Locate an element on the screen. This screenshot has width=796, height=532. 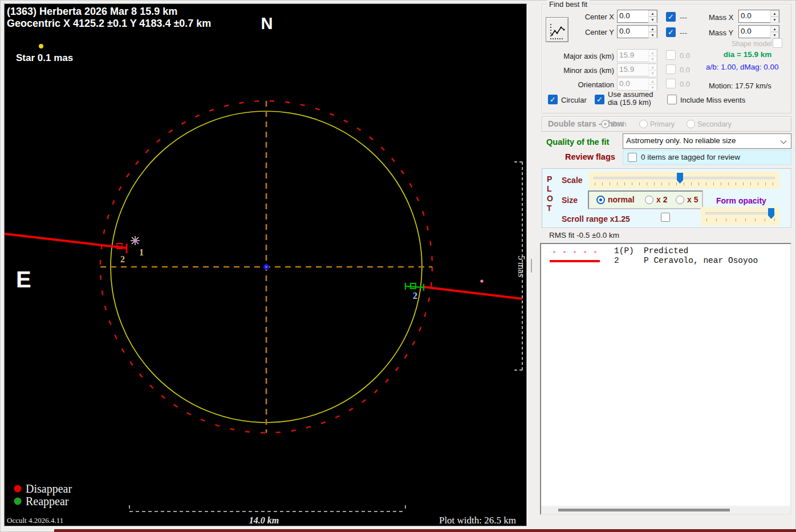
mass-x-value: 0.0 is located at coordinates (755, 16).